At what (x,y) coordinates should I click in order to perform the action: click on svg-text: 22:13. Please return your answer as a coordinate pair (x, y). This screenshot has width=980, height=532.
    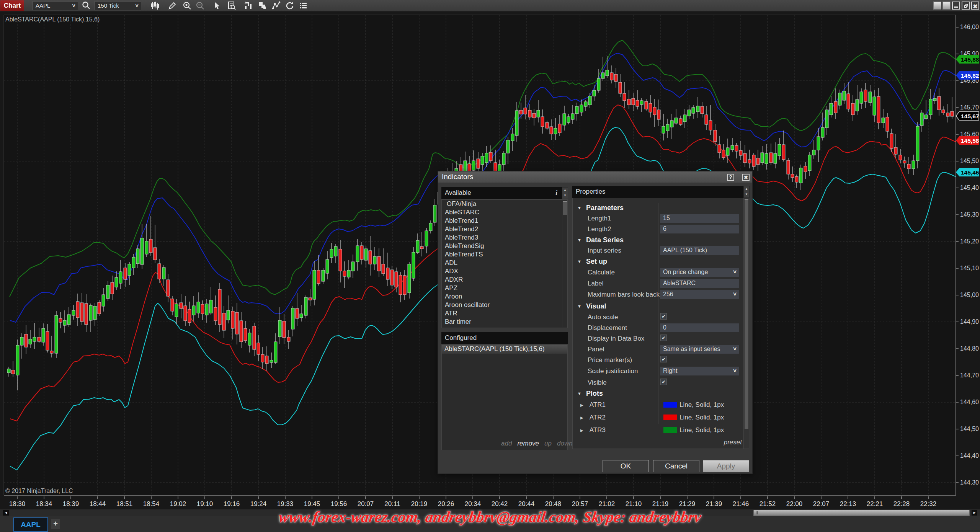
    Looking at the image, I should click on (848, 504).